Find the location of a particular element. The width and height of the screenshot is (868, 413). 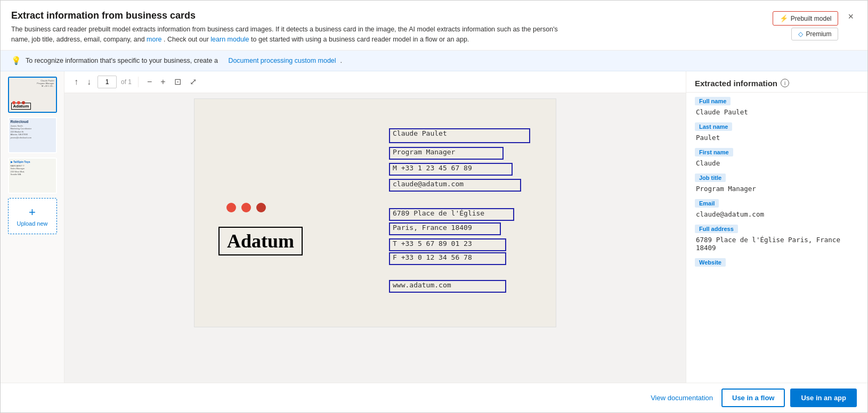

card-address2-text: Paris, France 18409 is located at coordinates (433, 228).